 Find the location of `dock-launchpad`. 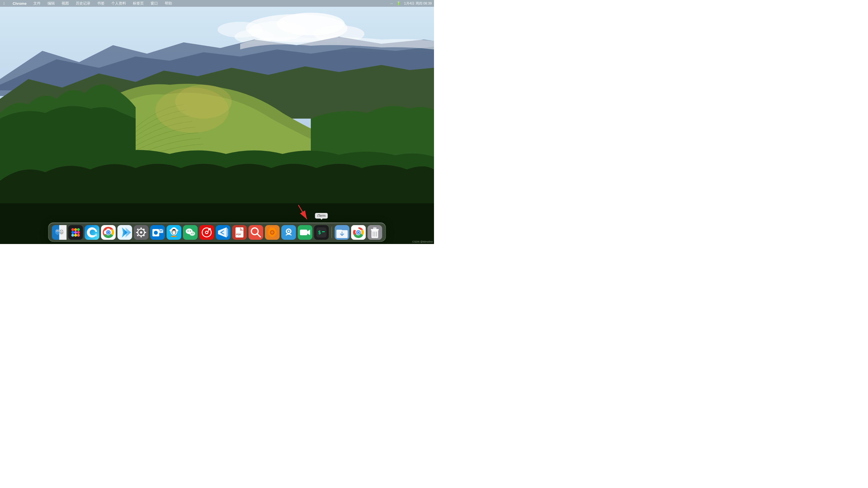

dock-launchpad is located at coordinates (76, 232).